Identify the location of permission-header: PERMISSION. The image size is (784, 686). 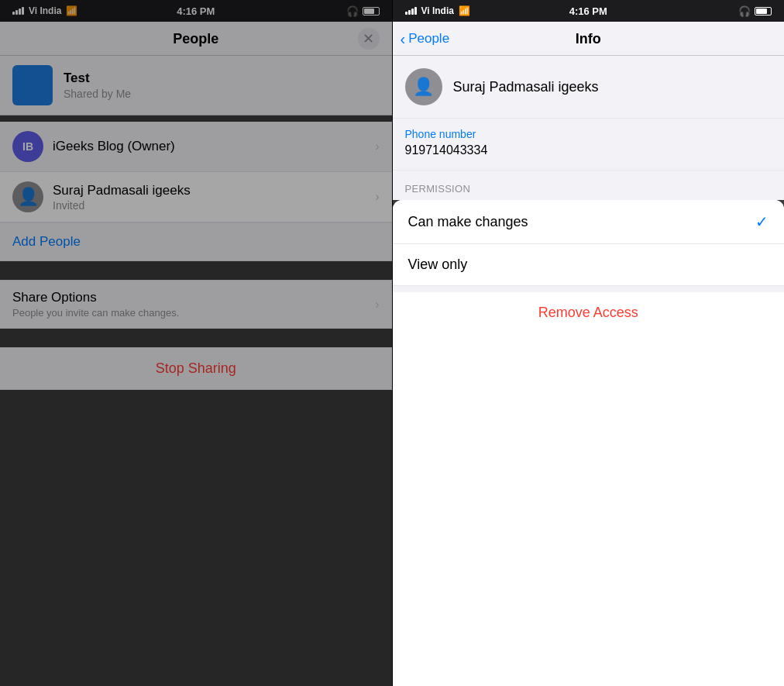
(589, 185).